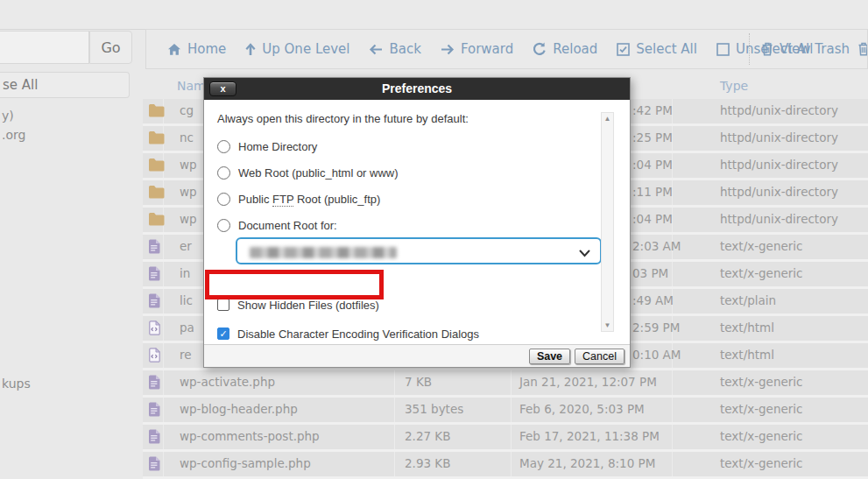  What do you see at coordinates (424, 173) in the screenshot?
I see `radio-web-root: Web Root (public_html or www)` at bounding box center [424, 173].